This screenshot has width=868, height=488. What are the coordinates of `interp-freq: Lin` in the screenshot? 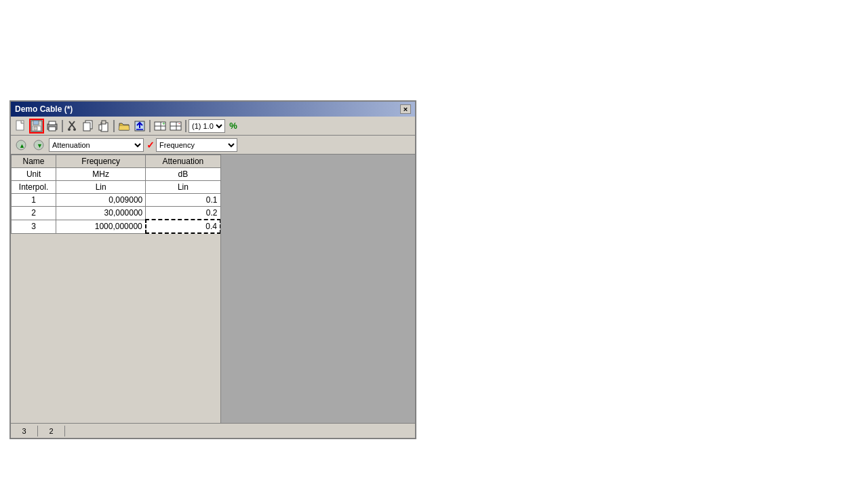 It's located at (101, 187).